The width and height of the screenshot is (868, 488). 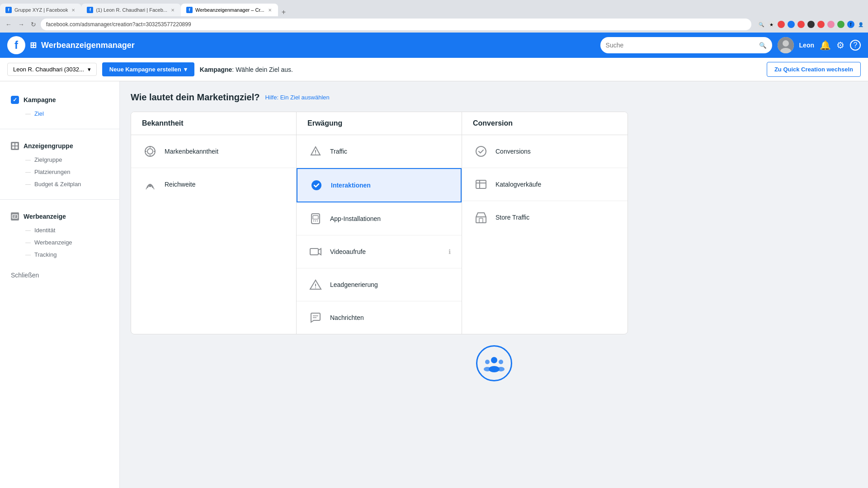 What do you see at coordinates (434, 8) in the screenshot?
I see `tab-bar: f Gruppe XYZ | Facebook ✕ f (1) Leon R. …` at bounding box center [434, 8].